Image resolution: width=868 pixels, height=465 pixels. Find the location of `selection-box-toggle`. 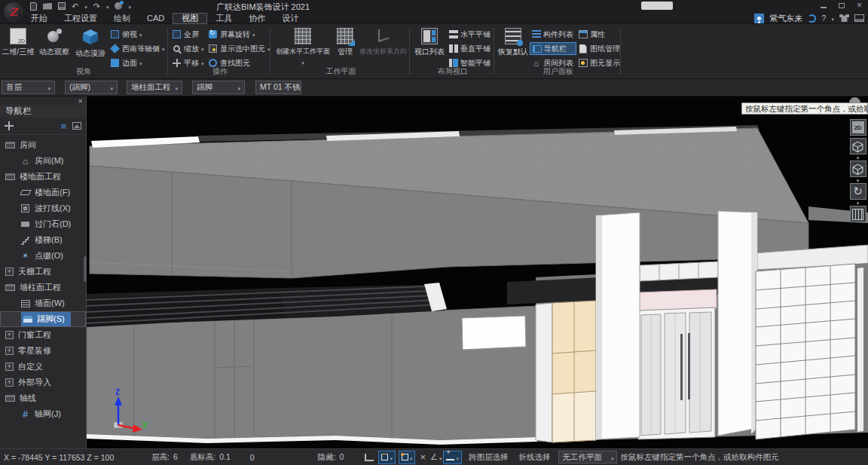

selection-box-toggle is located at coordinates (387, 457).